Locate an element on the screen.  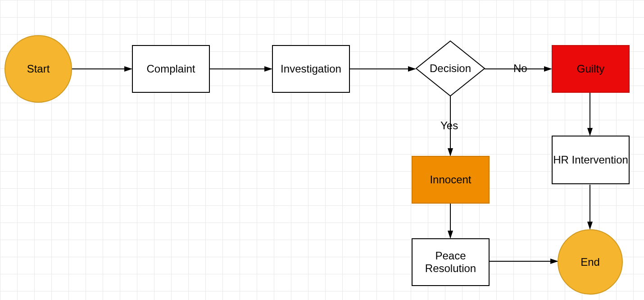
investigation-node: Investigation is located at coordinates (311, 69).